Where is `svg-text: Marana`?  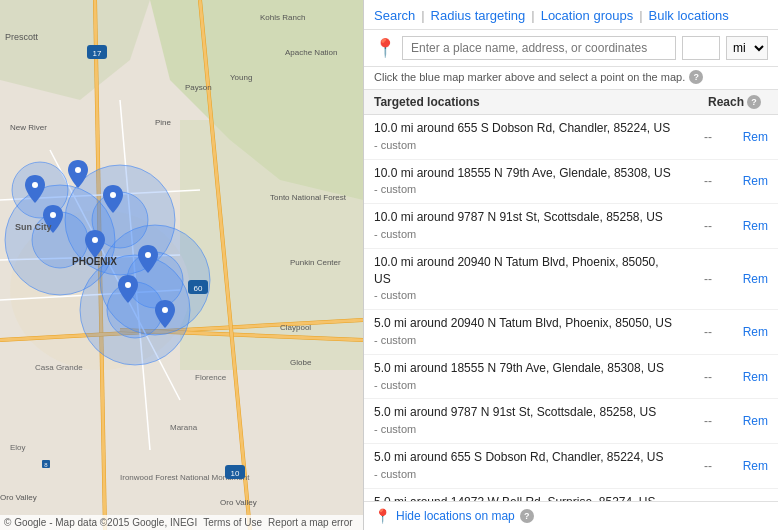
svg-text: Marana is located at coordinates (184, 428).